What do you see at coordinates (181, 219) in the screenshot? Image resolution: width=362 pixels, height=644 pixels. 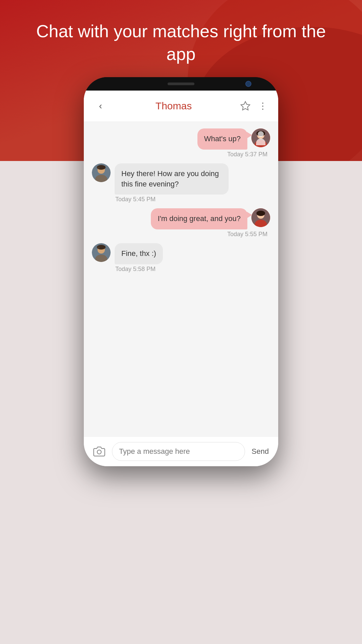 I see `message-outgoing-3: I'm doing great, and you?` at bounding box center [181, 219].